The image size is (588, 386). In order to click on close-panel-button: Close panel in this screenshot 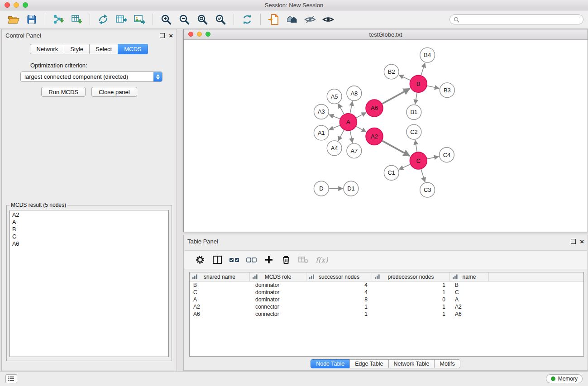, I will do `click(114, 92)`.